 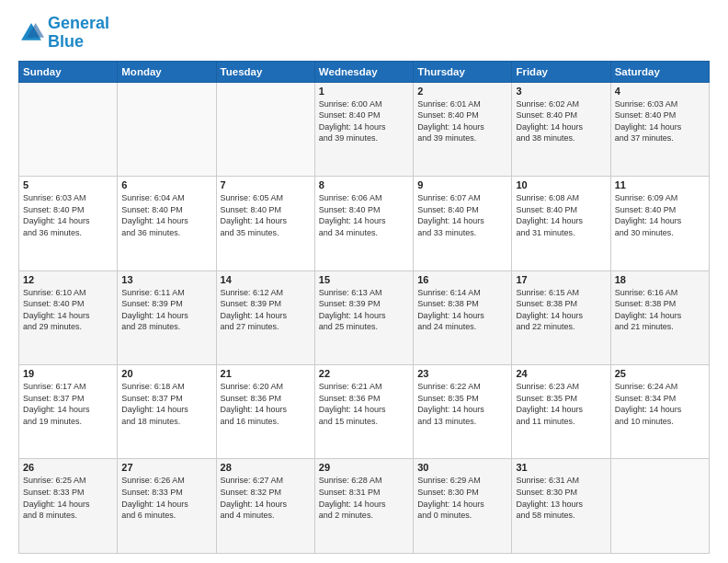 What do you see at coordinates (462, 185) in the screenshot?
I see `day-number: 9` at bounding box center [462, 185].